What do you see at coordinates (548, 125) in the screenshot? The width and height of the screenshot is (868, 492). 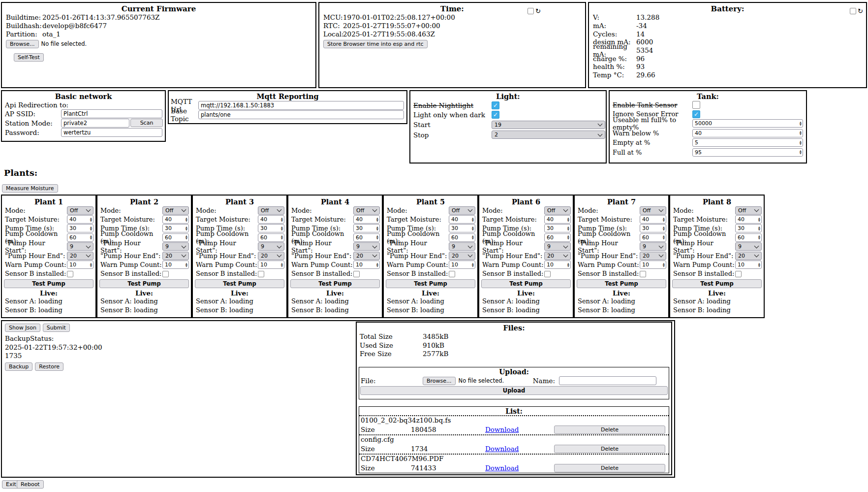 I see `light-start-select: 19` at bounding box center [548, 125].